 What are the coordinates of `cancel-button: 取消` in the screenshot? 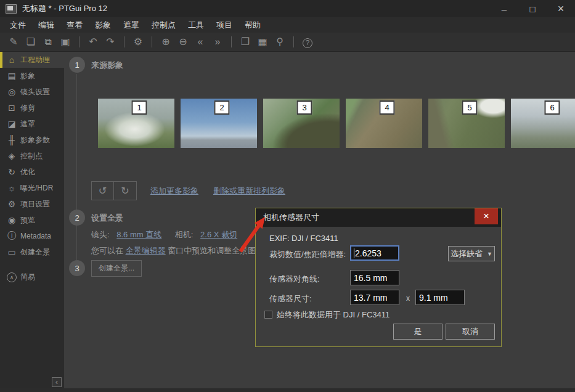 It's located at (470, 332).